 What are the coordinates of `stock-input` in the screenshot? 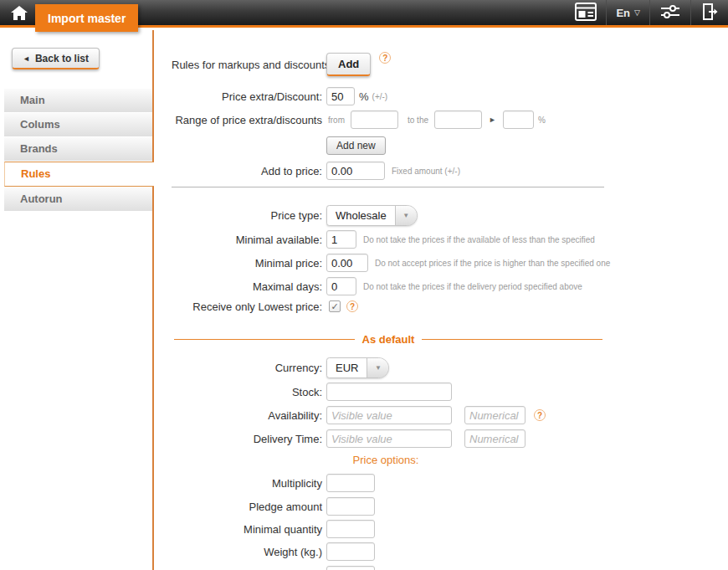 It's located at (389, 392).